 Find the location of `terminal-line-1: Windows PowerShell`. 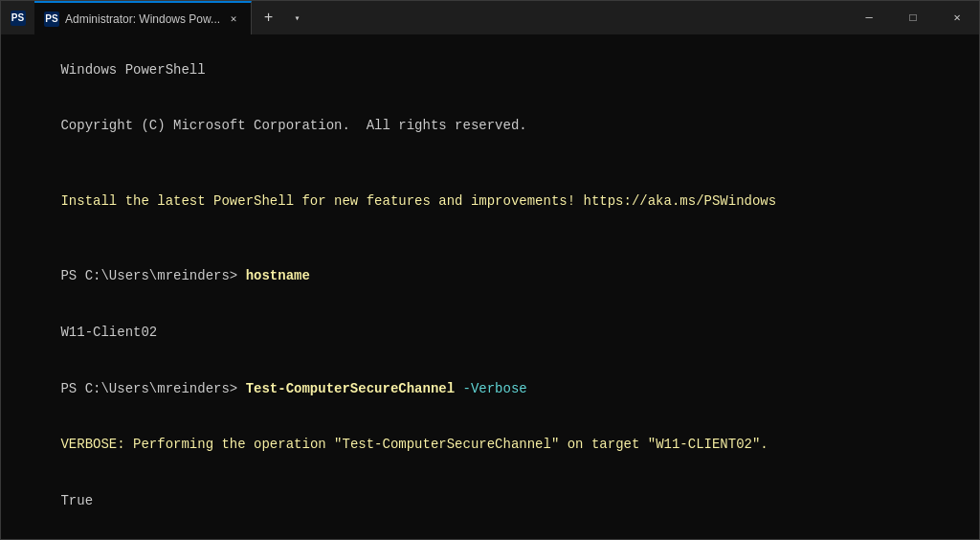

terminal-line-1: Windows PowerShell is located at coordinates (490, 71).